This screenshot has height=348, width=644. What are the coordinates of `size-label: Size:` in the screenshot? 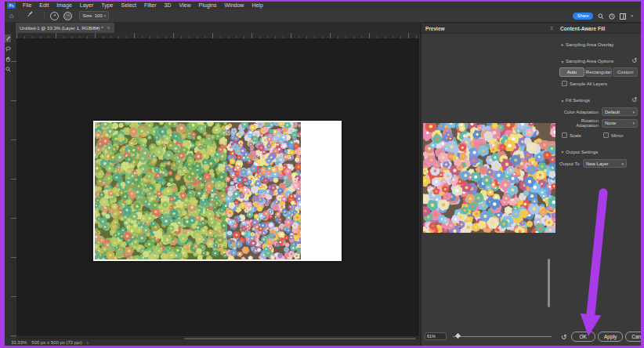 It's located at (88, 16).